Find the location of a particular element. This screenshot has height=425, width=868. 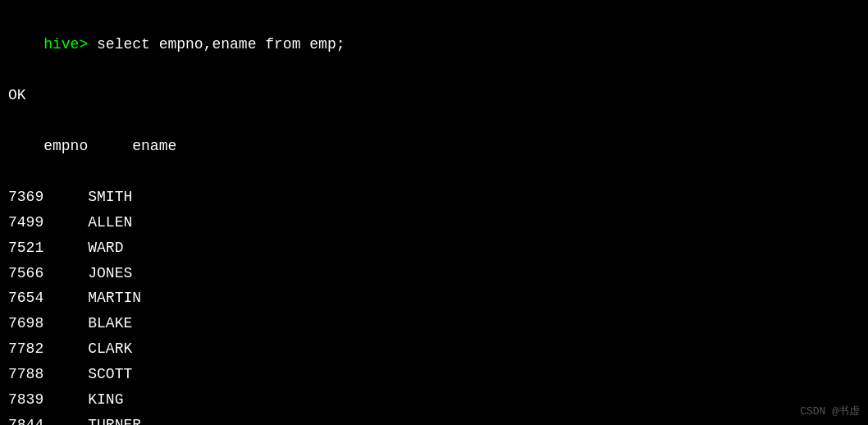

empno-3: 7521 is located at coordinates (26, 248).